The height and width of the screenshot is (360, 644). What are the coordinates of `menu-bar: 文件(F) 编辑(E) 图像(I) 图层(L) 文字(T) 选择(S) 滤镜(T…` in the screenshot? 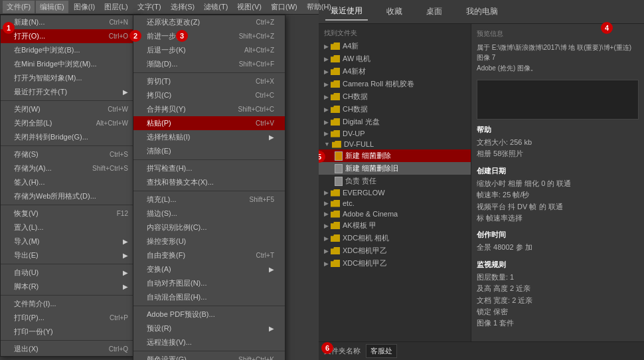 It's located at (159, 7).